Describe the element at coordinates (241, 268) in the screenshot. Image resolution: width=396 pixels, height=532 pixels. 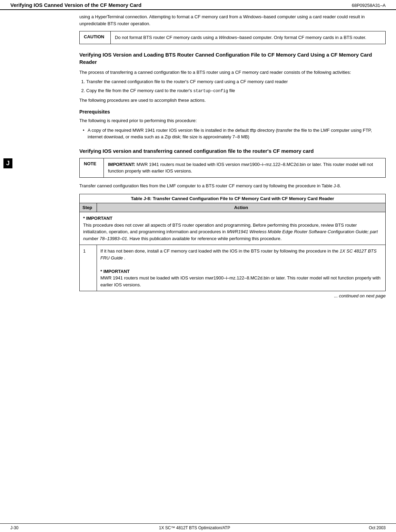
I see `action-cell-1: If it has not been done, install a CF me…` at that location.